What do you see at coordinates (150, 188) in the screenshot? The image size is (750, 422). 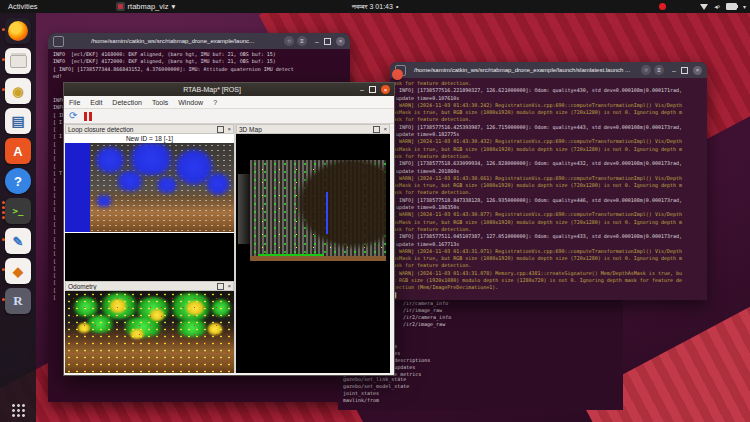 I see `loop-closure-image` at bounding box center [150, 188].